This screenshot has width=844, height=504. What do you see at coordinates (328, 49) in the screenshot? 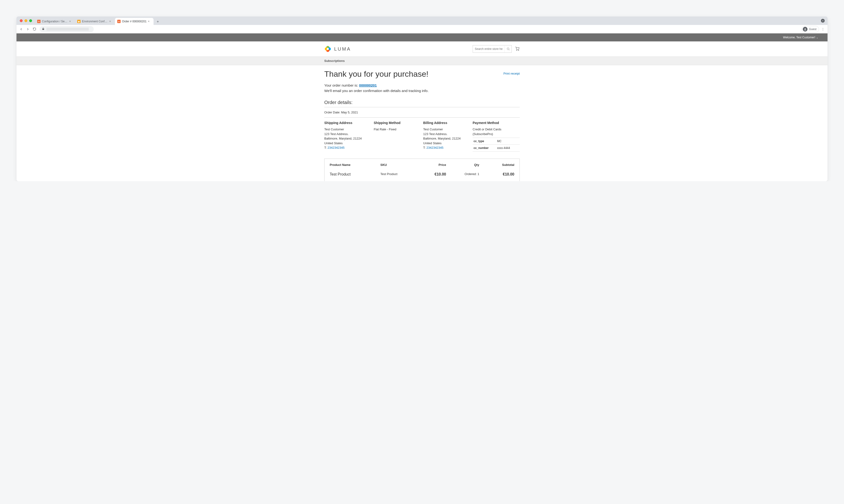
I see `luma-logo-icon` at bounding box center [328, 49].